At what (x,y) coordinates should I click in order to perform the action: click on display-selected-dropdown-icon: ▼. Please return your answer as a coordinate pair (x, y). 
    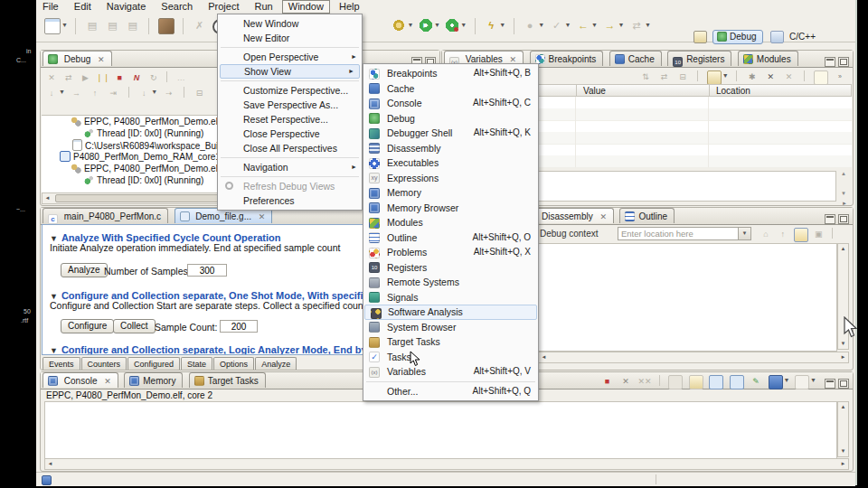
    Looking at the image, I should click on (814, 380).